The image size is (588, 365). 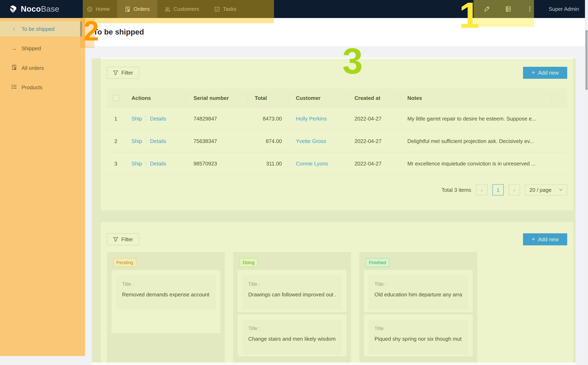 What do you see at coordinates (418, 293) in the screenshot?
I see `card-title-field: Title : Old education him departure any …` at bounding box center [418, 293].